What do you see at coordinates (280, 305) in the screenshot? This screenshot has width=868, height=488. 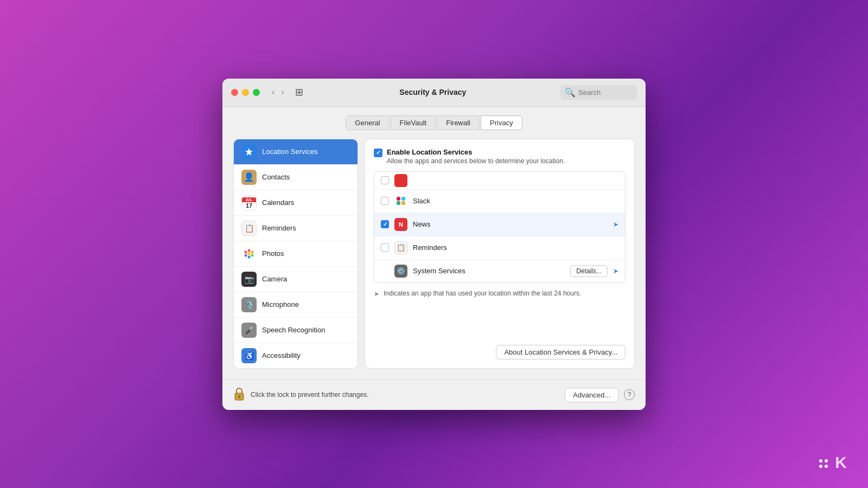 I see `sidebar-label-microphone: Microphone` at bounding box center [280, 305].